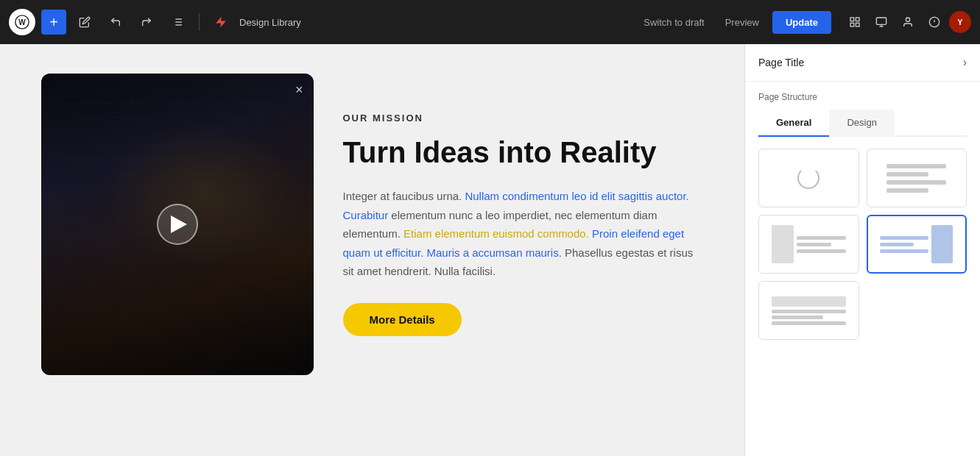 The width and height of the screenshot is (980, 456). I want to click on page-structure-label: Page Structure, so click(863, 92).